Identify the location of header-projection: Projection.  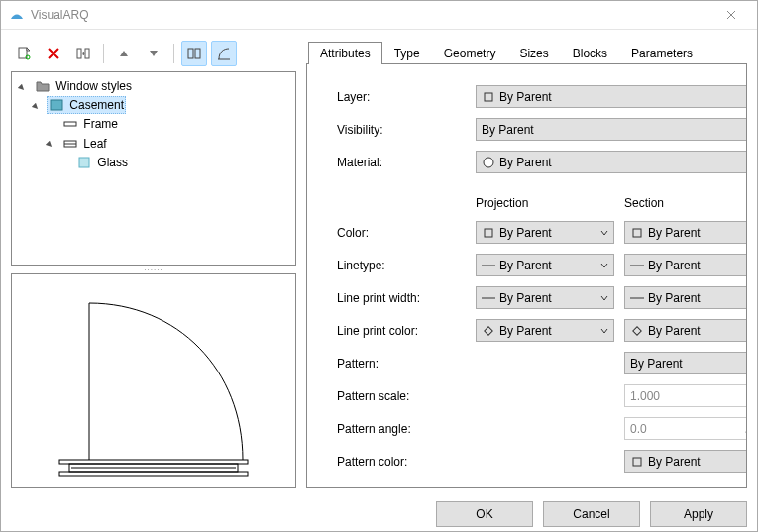
(545, 203).